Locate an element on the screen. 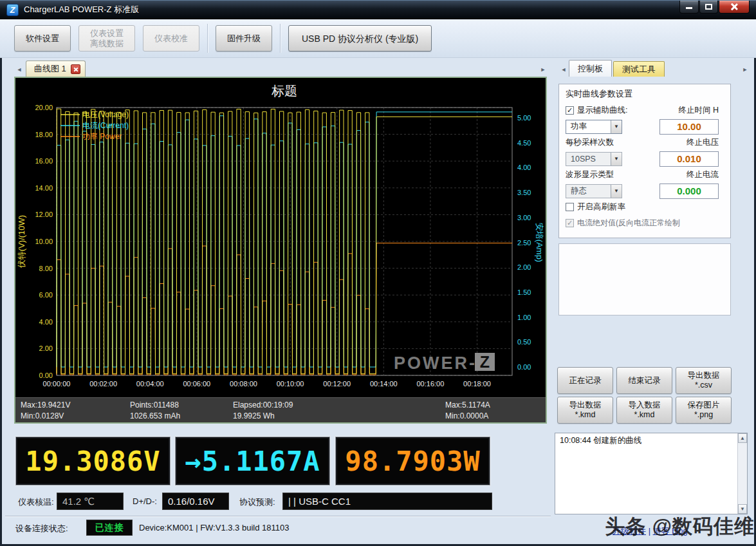  high-refresh-checkbox-row: 开启高刷新率 is located at coordinates (596, 207).